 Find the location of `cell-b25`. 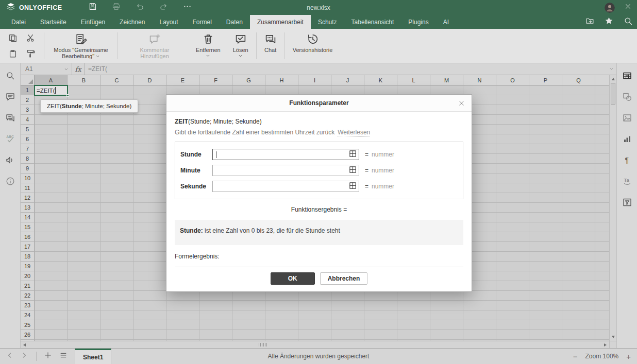

cell-b25 is located at coordinates (84, 325).